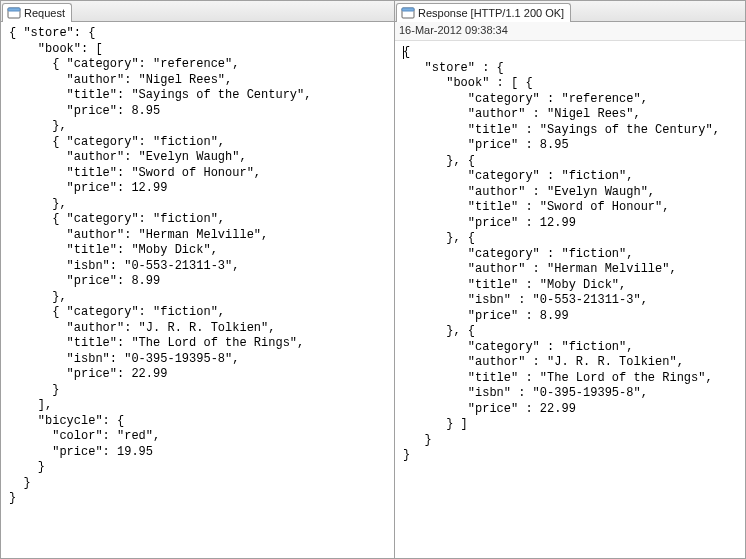 This screenshot has width=746, height=559. I want to click on request-icon, so click(14, 13).